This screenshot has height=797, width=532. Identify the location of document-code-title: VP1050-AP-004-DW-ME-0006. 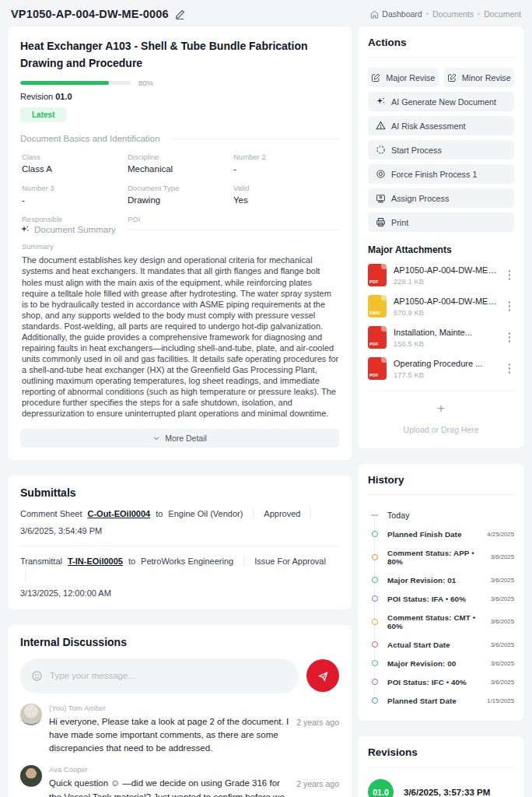
(98, 14).